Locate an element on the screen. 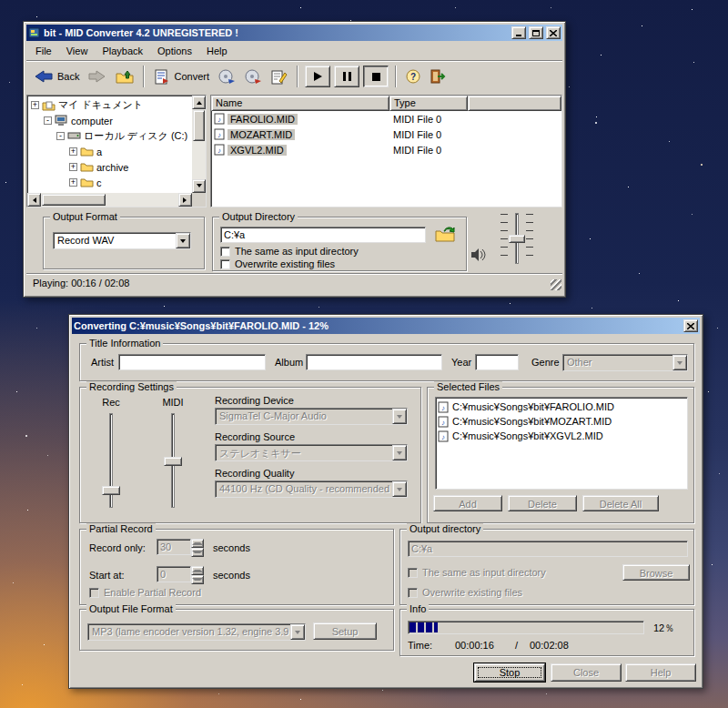 This screenshot has width=728, height=708. volume-slider-thumb is located at coordinates (517, 238).